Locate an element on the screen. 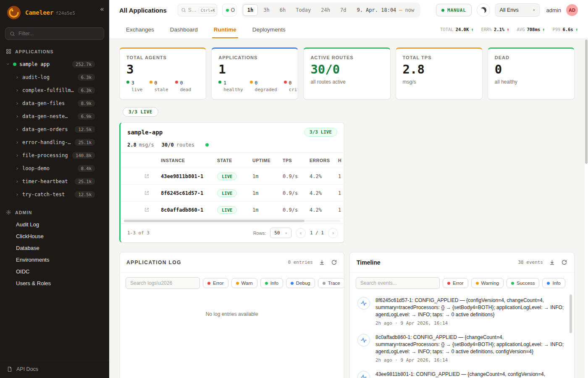 Image resolution: width=588 pixels, height=378 pixels. extra-cell: 1 is located at coordinates (341, 193).